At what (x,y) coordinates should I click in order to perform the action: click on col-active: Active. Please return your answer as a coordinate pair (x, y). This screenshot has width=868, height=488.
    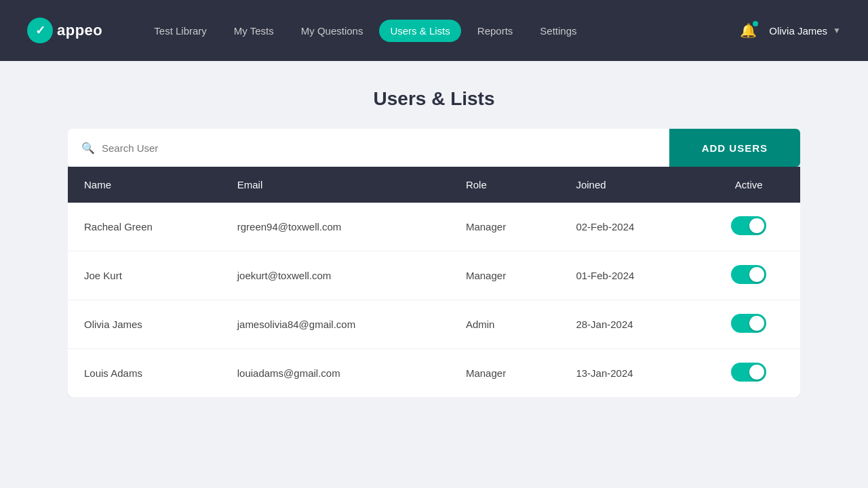
    Looking at the image, I should click on (749, 184).